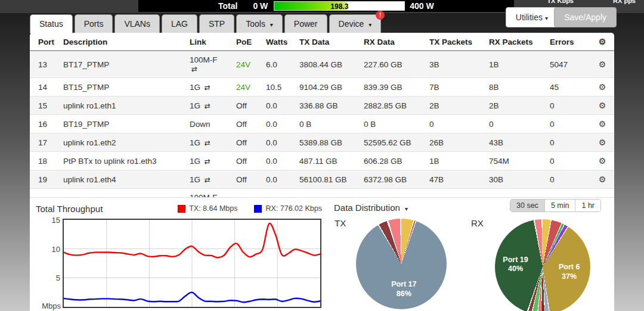  What do you see at coordinates (571, 193) in the screenshot?
I see `cell-errors: 0` at bounding box center [571, 193].